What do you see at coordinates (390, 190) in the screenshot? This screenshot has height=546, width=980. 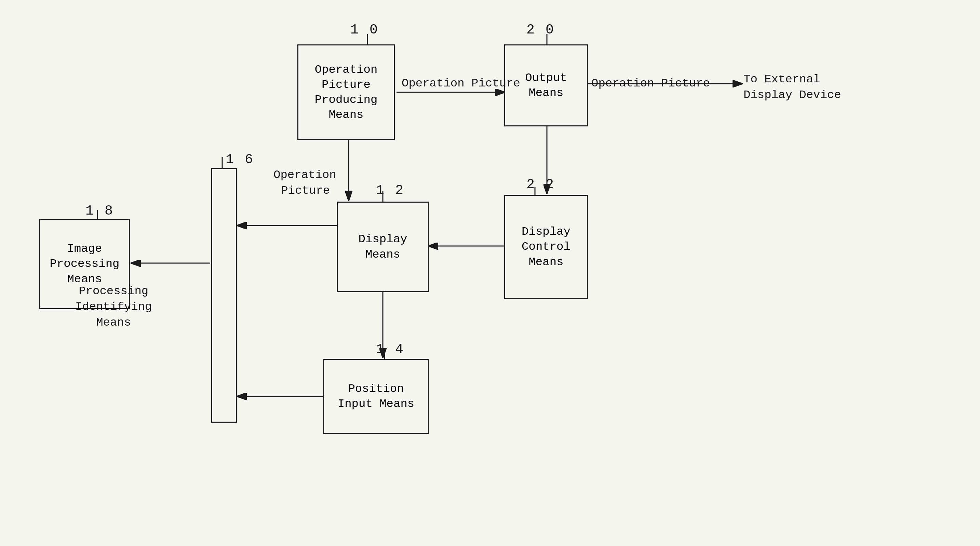 I see `ref-num-12: 1 2` at bounding box center [390, 190].